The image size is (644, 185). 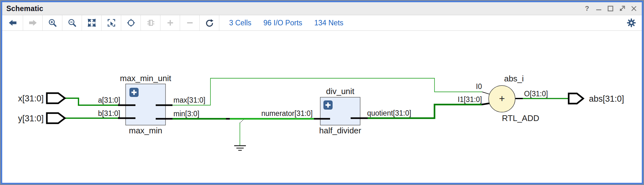 I want to click on cell-div-unit: div_unit numerator[31:0] quotient[31:0], so click(x=336, y=111).